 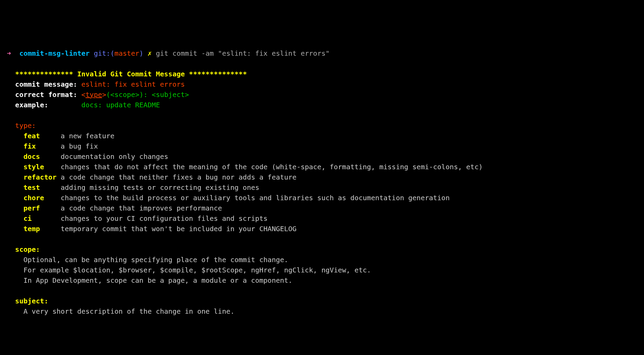 What do you see at coordinates (79, 146) in the screenshot?
I see `type-desc-fix: a bug fix` at bounding box center [79, 146].